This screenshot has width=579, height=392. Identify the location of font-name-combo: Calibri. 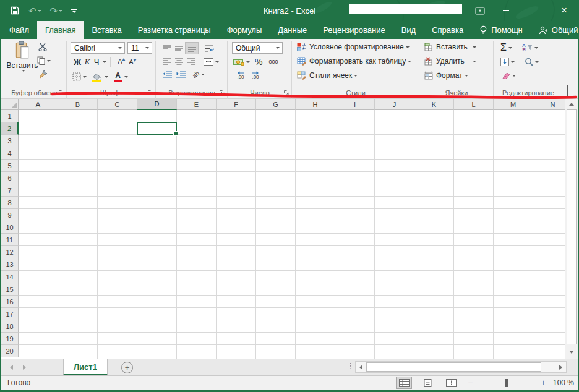
(98, 48).